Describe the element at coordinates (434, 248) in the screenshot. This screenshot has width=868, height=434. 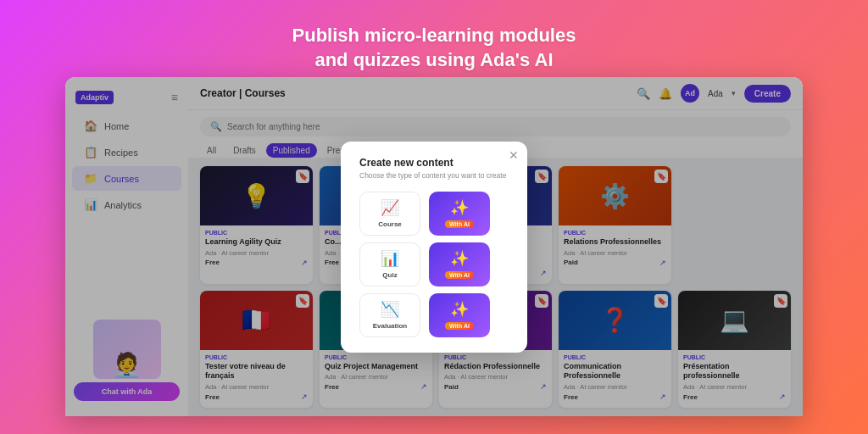
I see `create-content-modal: ✕ Create new content Choose the type of …` at that location.